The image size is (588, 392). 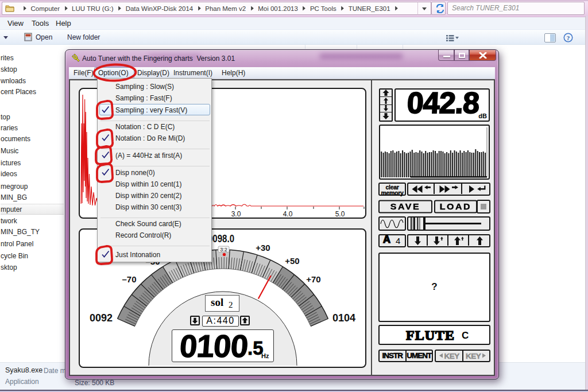 I want to click on svg-text: 4.0, so click(x=288, y=214).